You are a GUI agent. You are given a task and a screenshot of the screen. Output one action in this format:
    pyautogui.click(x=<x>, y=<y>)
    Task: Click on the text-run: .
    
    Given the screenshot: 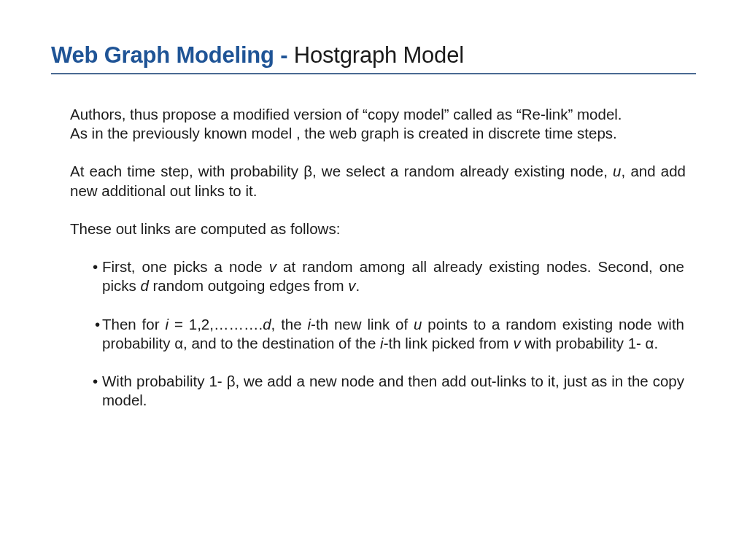 What is the action you would take?
    pyautogui.click(x=358, y=286)
    